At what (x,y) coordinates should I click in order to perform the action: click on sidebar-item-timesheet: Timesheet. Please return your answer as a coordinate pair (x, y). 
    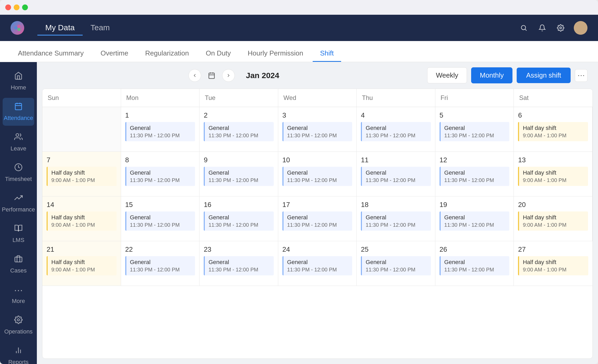
    Looking at the image, I should click on (18, 173).